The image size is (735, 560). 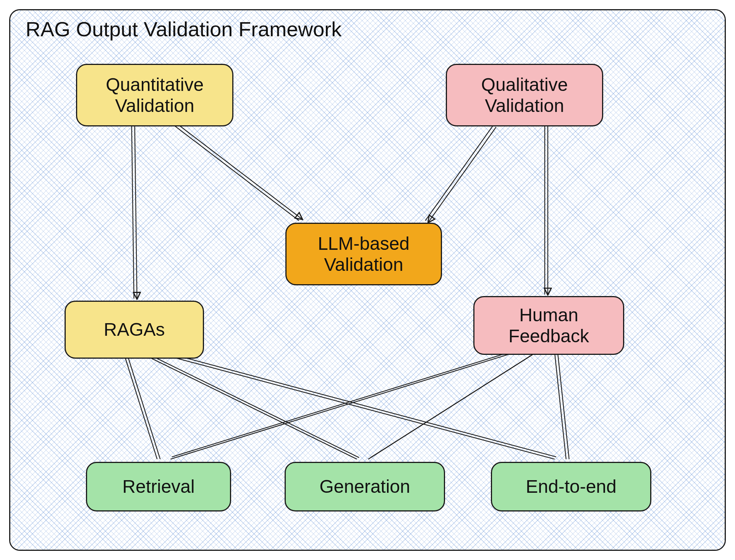 I want to click on diagram-title: RAG Output Validation Framework, so click(x=183, y=29).